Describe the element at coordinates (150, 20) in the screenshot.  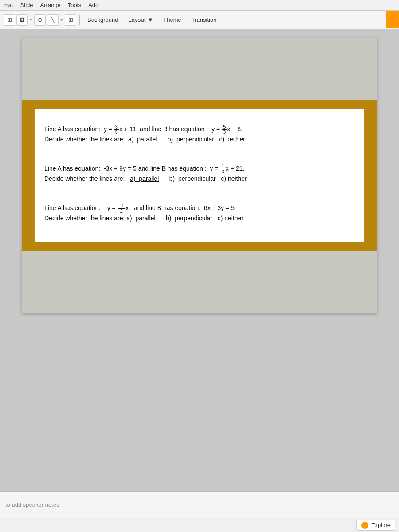
I see `layout-arrow: ▼` at that location.